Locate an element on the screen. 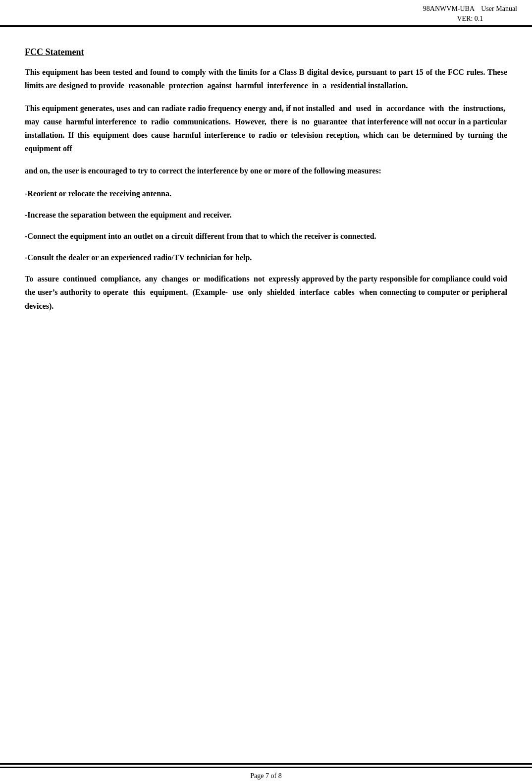 This screenshot has width=532, height=784. page-header: 98ANWVM-UBA User Manual VER: 0.1 is located at coordinates (266, 13).